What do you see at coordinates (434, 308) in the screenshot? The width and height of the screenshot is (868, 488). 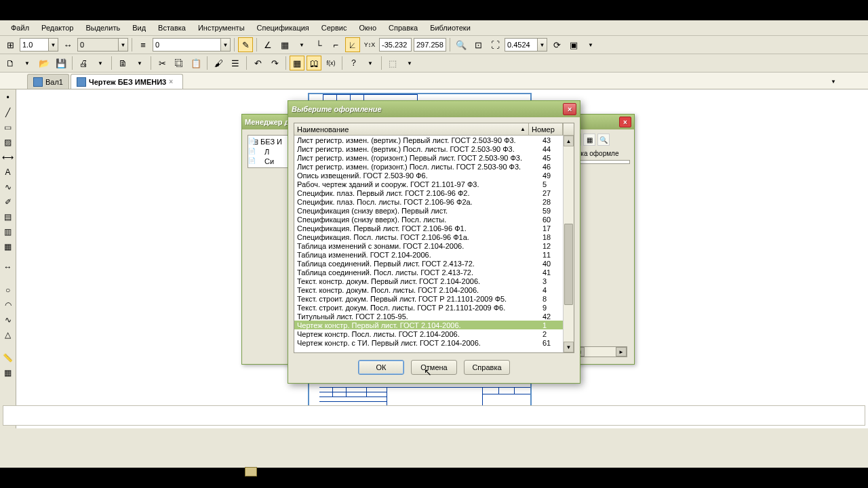 I see `list-row: Текст. строит. докум. Посл. листы. ГОСТ …` at bounding box center [434, 308].